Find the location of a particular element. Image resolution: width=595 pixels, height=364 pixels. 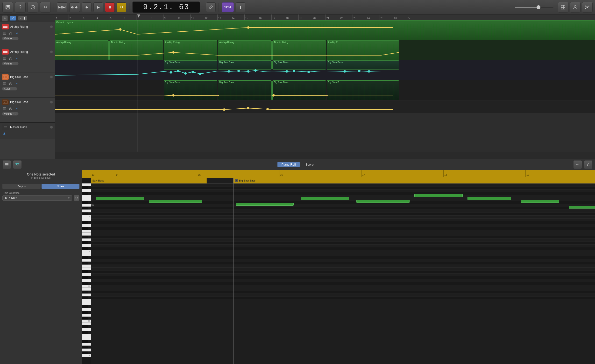

piano-key-C4: C4 is located at coordinates (86, 252).